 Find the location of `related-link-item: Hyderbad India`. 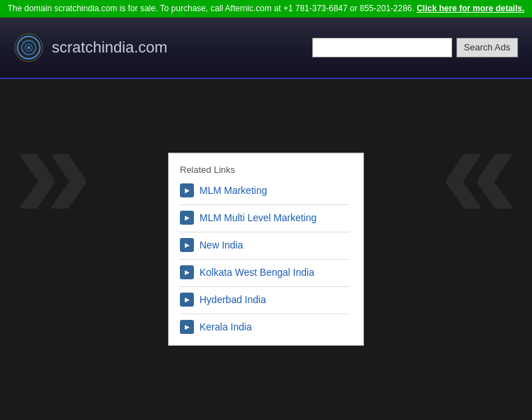

related-link-item: Hyderbad India is located at coordinates (265, 300).